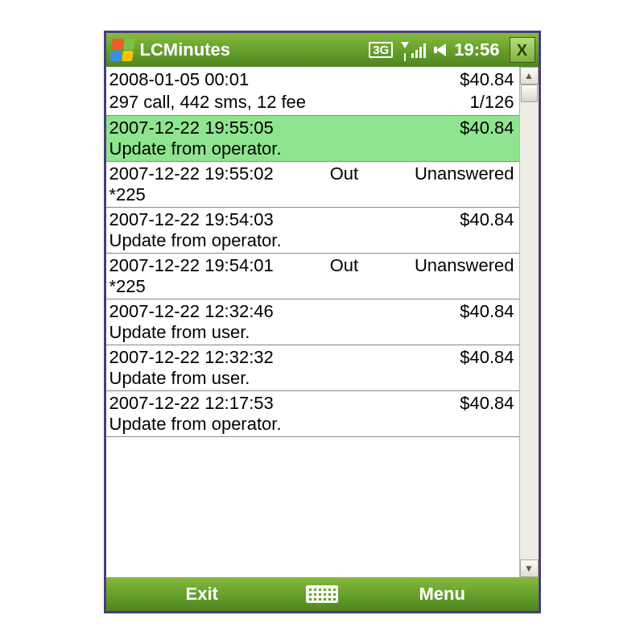 This screenshot has width=644, height=644. What do you see at coordinates (192, 128) in the screenshot?
I see `entry-timestamp: 2007-12-22 19:55:05` at bounding box center [192, 128].